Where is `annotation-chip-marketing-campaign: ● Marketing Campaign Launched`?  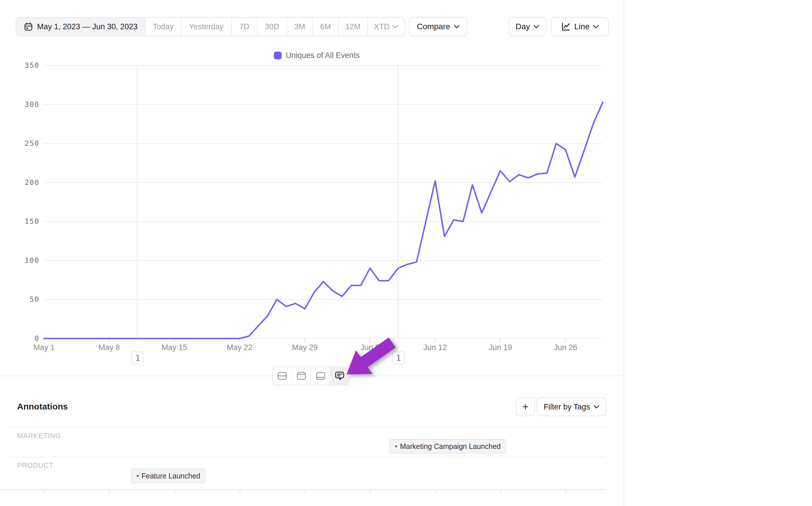 annotation-chip-marketing-campaign: ● Marketing Campaign Launched is located at coordinates (448, 446).